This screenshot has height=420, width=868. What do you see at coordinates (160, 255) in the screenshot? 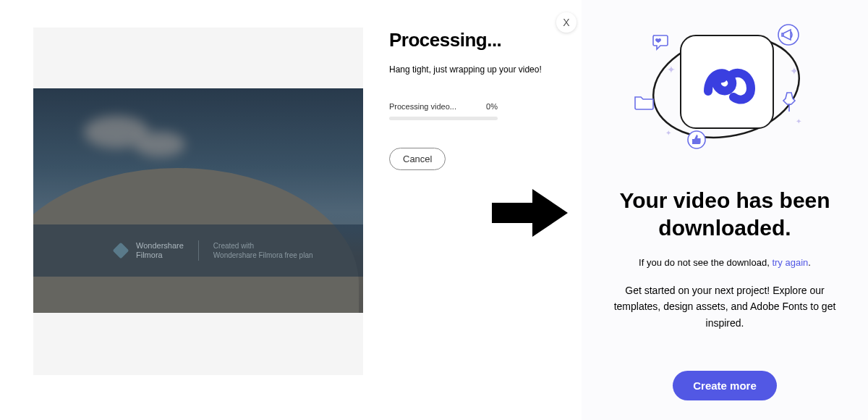
I see `watermark-brand-2: Filmora` at bounding box center [160, 255].